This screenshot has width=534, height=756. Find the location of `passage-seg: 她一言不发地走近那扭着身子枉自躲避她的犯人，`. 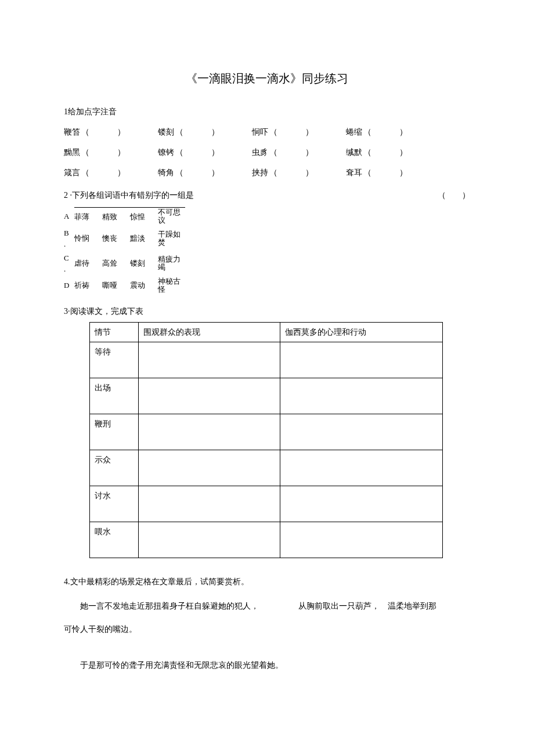

passage-seg: 她一言不发地走近那扭着身子枉自躲避她的犯人， is located at coordinates (161, 606).